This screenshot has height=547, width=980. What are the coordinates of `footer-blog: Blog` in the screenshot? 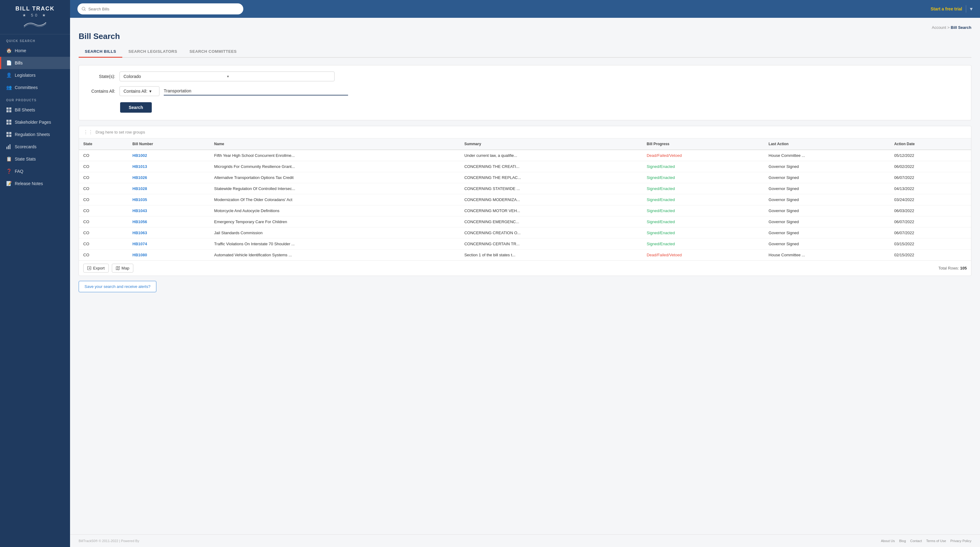 It's located at (902, 541).